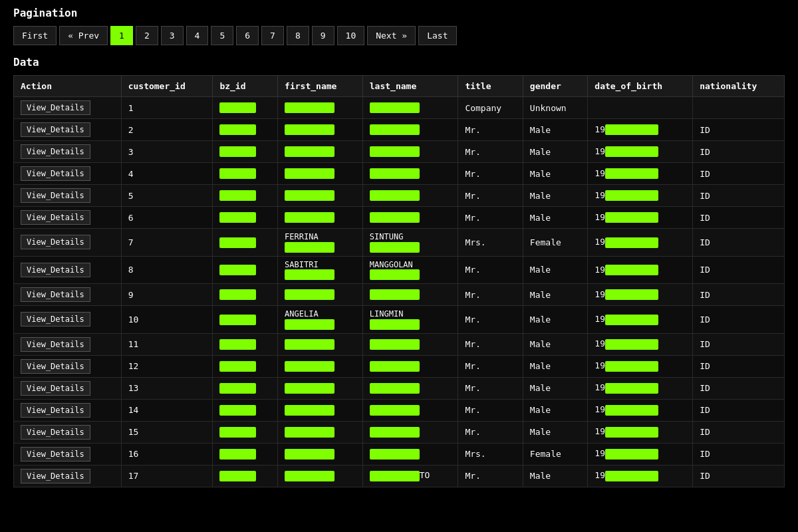 The width and height of the screenshot is (798, 532). Describe the element at coordinates (245, 86) in the screenshot. I see `col-header-bz_id: bz_id` at that location.